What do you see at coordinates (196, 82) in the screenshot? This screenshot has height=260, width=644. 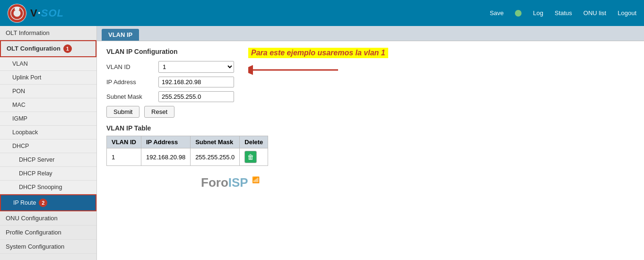 I see `ip-address-input` at bounding box center [196, 82].